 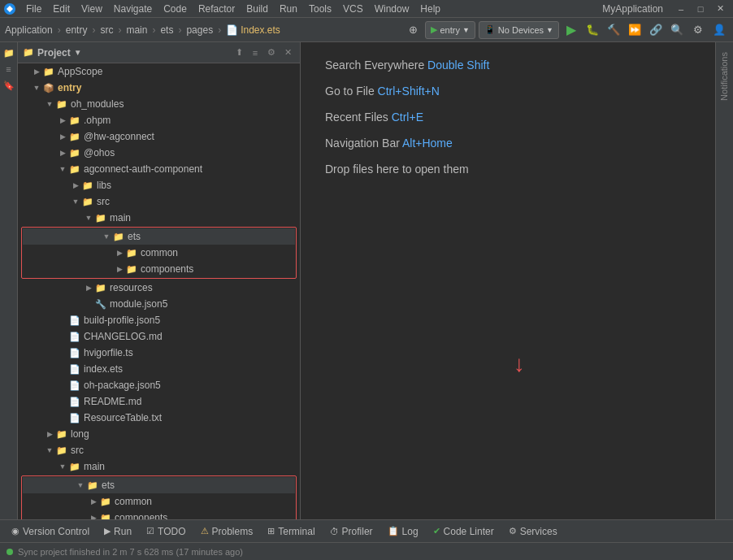 What do you see at coordinates (159, 137) in the screenshot?
I see `tree-item-hw-agconnect: ▶ 📁 @hw-agconnect` at bounding box center [159, 137].